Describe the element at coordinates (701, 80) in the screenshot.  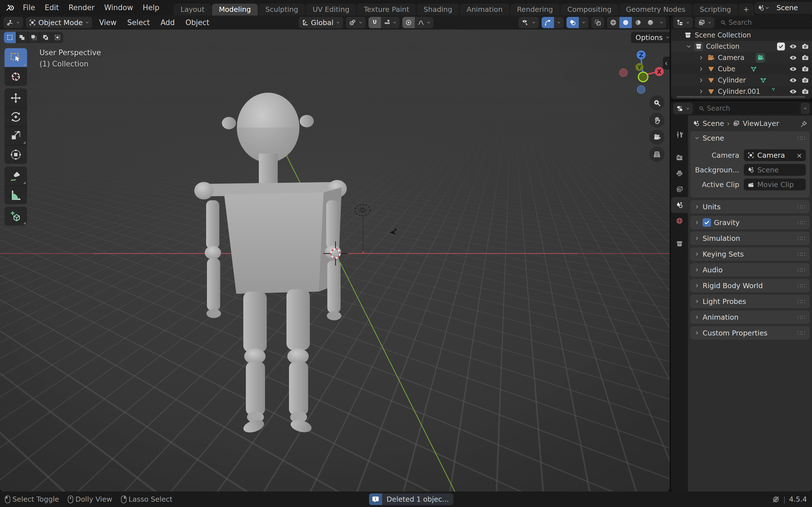
I see `expand-icon` at that location.